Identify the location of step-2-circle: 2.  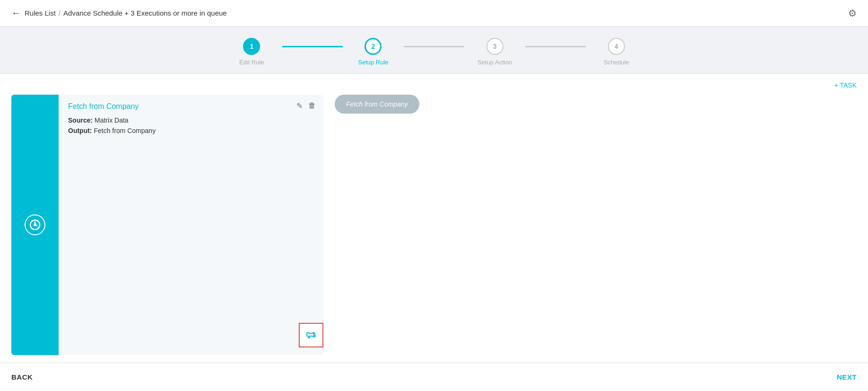
(373, 46).